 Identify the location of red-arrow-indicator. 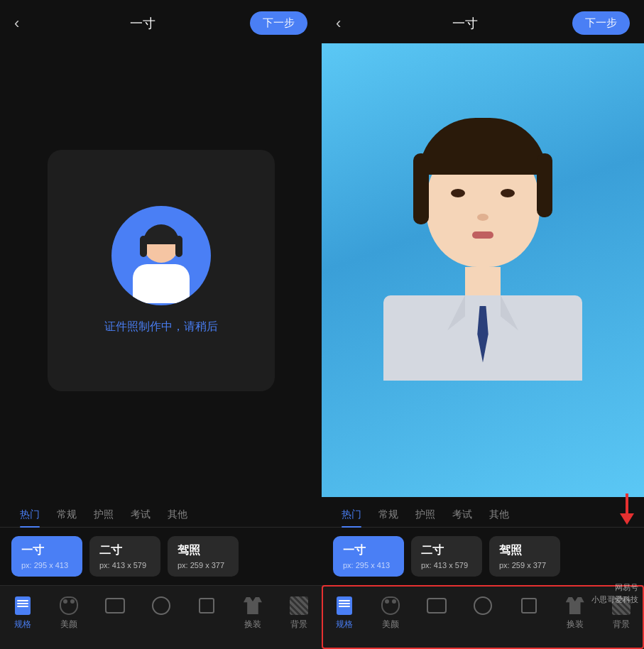
(627, 509).